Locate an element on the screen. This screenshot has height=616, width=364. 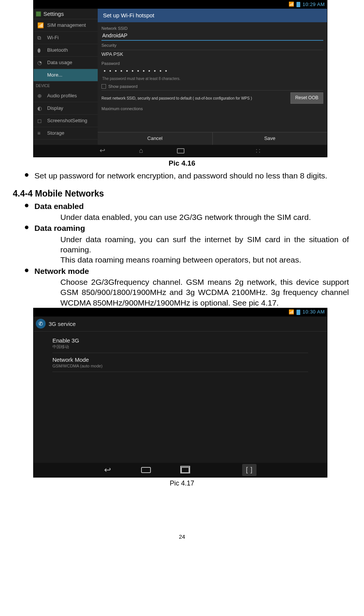
sidebar-item-storage: ≡ Storage is located at coordinates (66, 134).